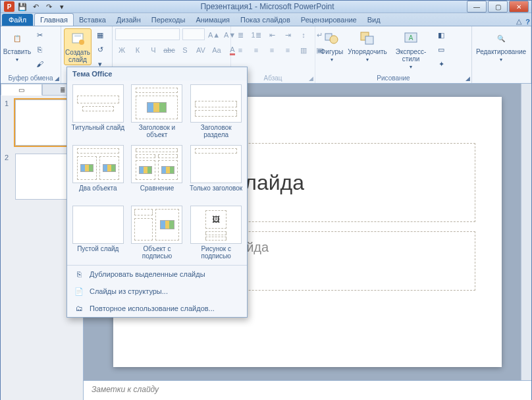 This screenshot has width=532, height=400. I want to click on maximize-button: ▢, so click(498, 7).